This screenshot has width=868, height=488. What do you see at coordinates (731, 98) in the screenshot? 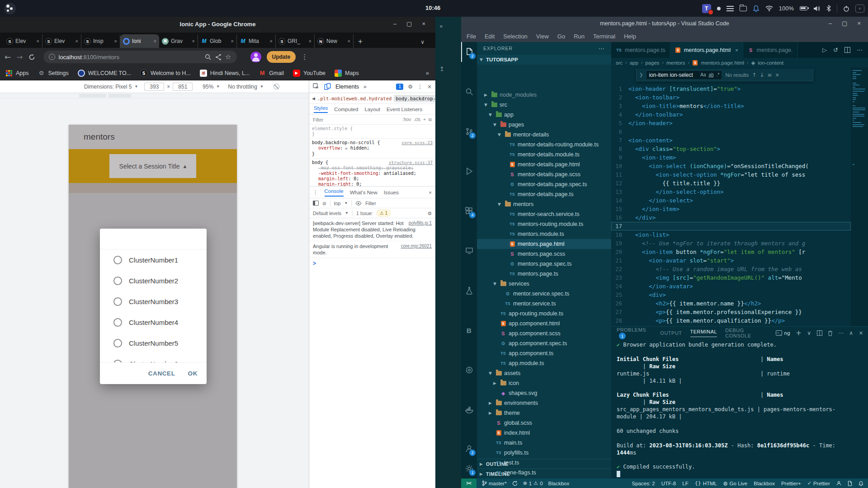
I see `code-line: 2 <ion-toolbar>` at bounding box center [731, 98].